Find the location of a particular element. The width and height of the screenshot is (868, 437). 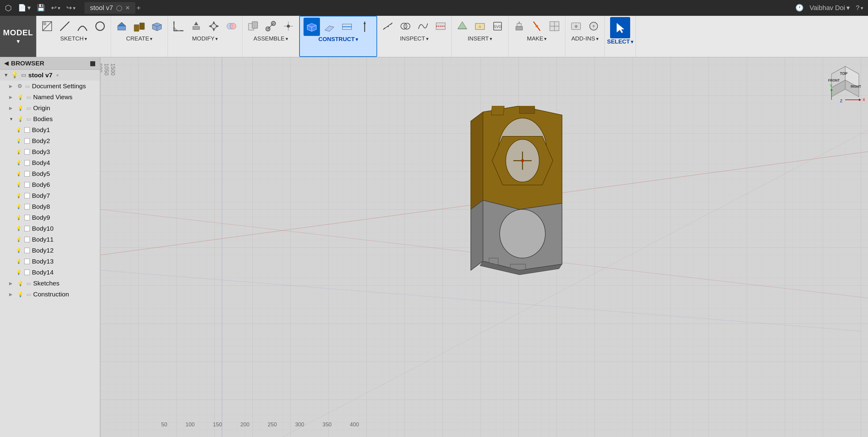

body5-checkbox is located at coordinates (27, 174).